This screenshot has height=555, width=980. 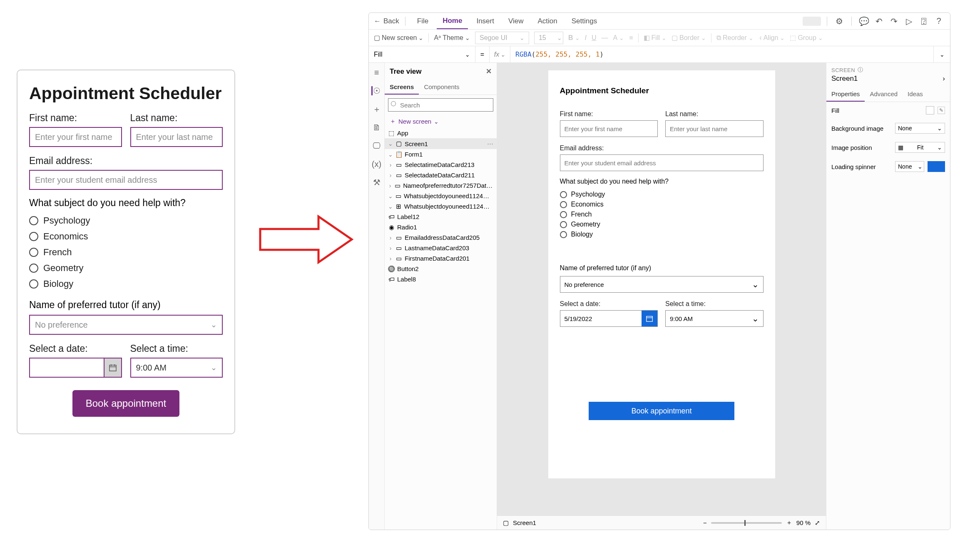 What do you see at coordinates (806, 37) in the screenshot?
I see `group-button: ⬚Group` at bounding box center [806, 37].